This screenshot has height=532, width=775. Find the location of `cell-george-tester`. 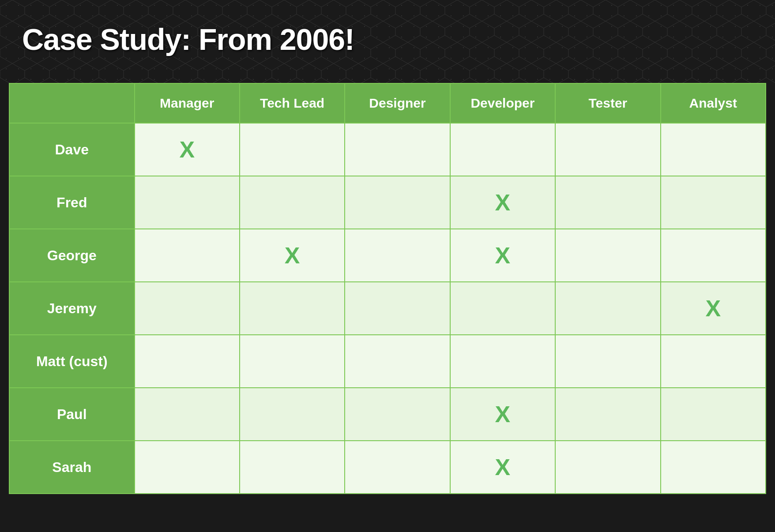

cell-george-tester is located at coordinates (608, 255).